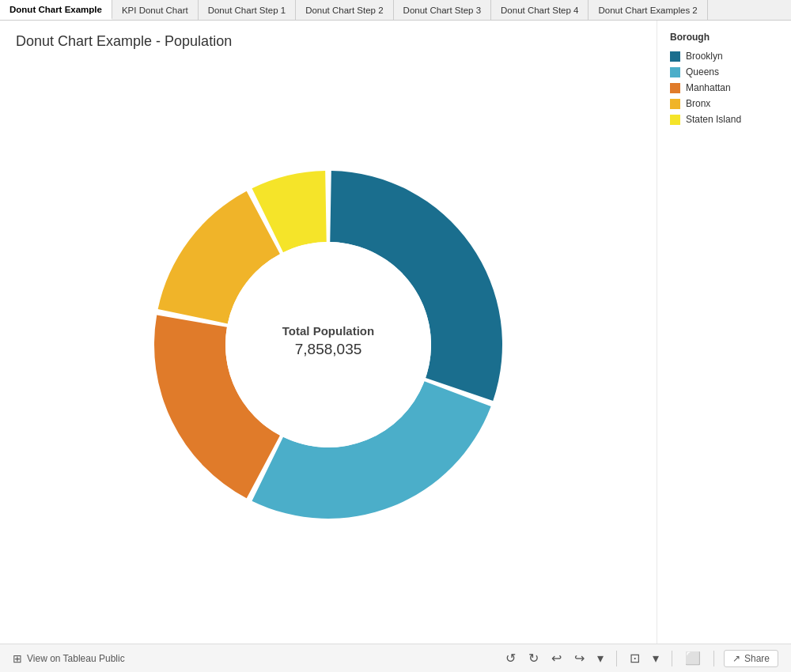 This screenshot has height=672, width=791. What do you see at coordinates (725, 56) in the screenshot?
I see `legend-item-brooklyn: Brooklyn` at bounding box center [725, 56].